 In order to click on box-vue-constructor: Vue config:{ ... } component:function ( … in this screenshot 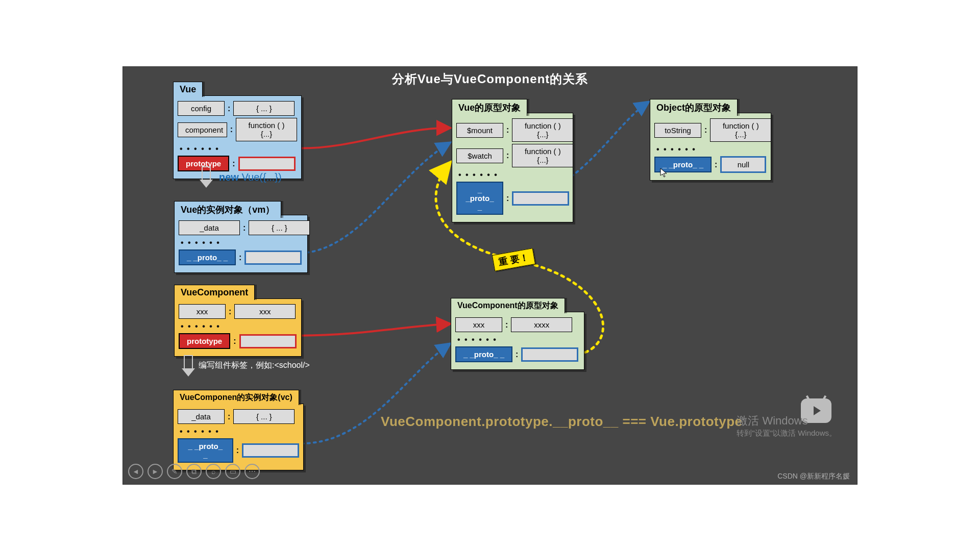, I will do `click(237, 137)`.